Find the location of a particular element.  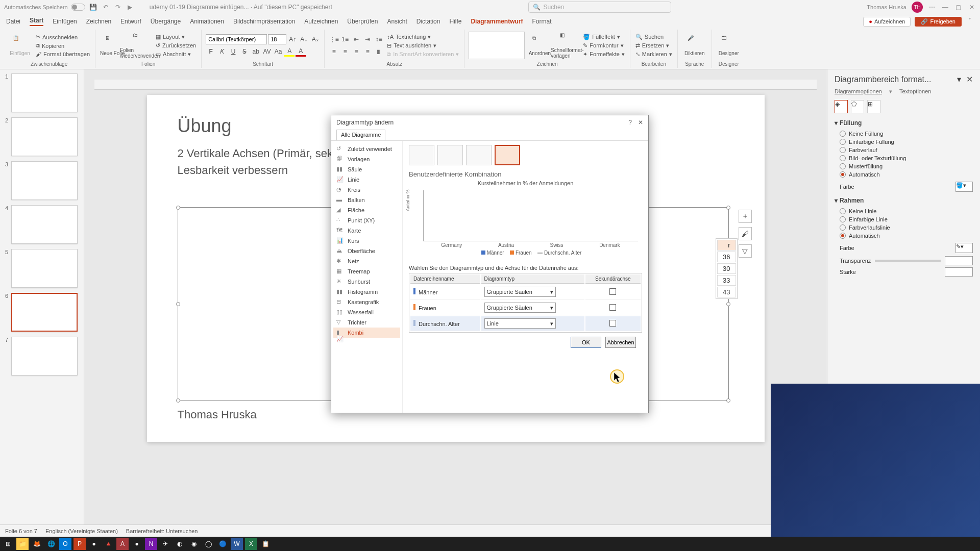

thumb-1: 1 is located at coordinates (42, 93).